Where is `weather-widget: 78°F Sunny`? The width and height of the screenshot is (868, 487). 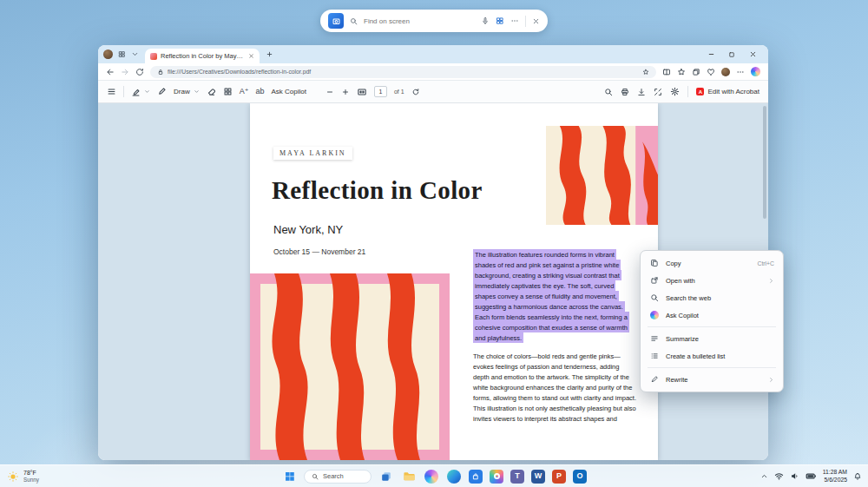
weather-widget: 78°F Sunny is located at coordinates (23, 476).